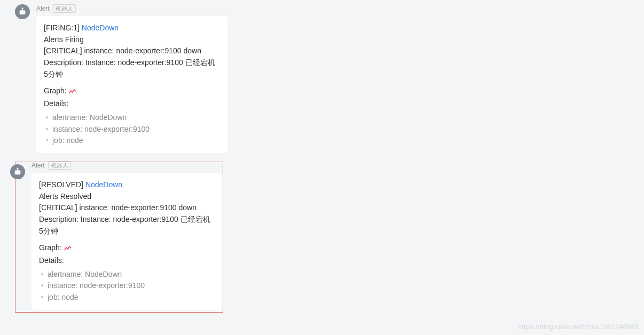  What do you see at coordinates (127, 241) in the screenshot?
I see `message-bubble: [RESOLVED] NodeDown Alerts Resolved [CRI…` at bounding box center [127, 241].